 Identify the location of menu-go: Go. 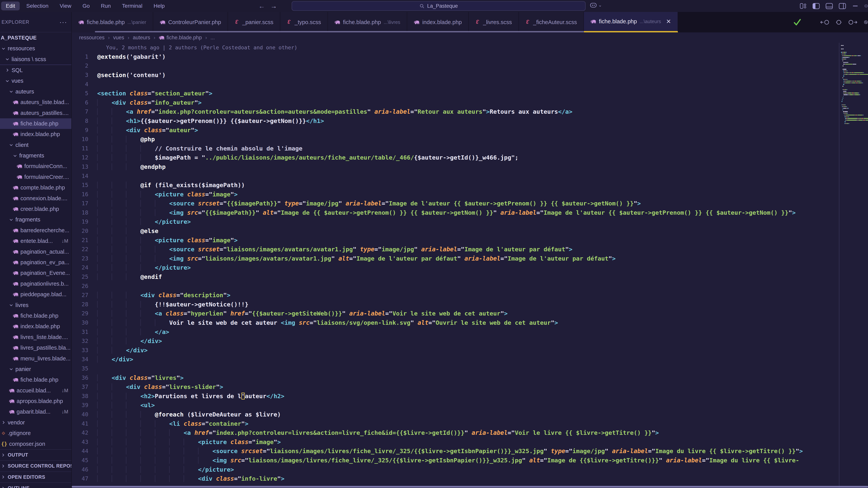
(86, 6).